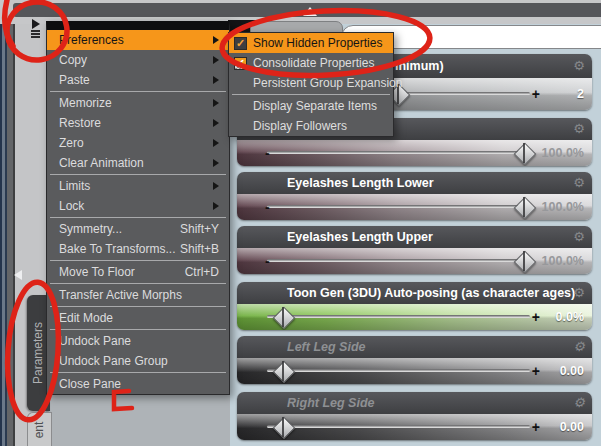 This screenshot has height=446, width=601. I want to click on pane-option-menu-icon, so click(38, 27).